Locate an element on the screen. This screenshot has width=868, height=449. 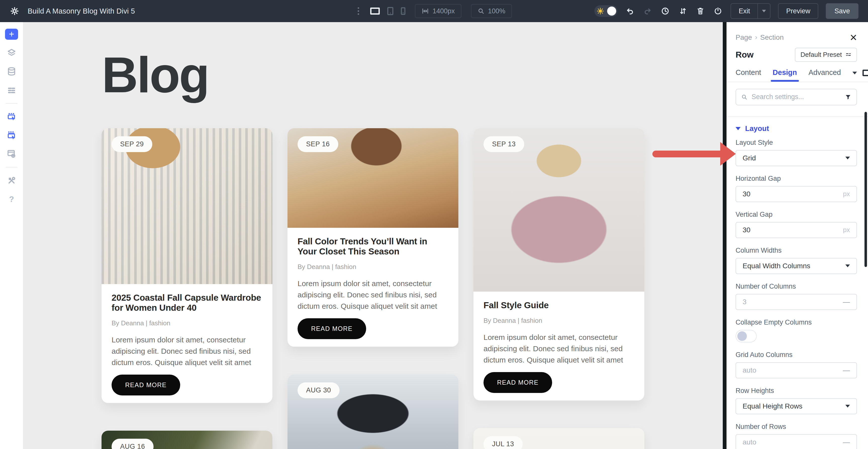
settings-field: Collapse Empty Columns is located at coordinates (796, 330).